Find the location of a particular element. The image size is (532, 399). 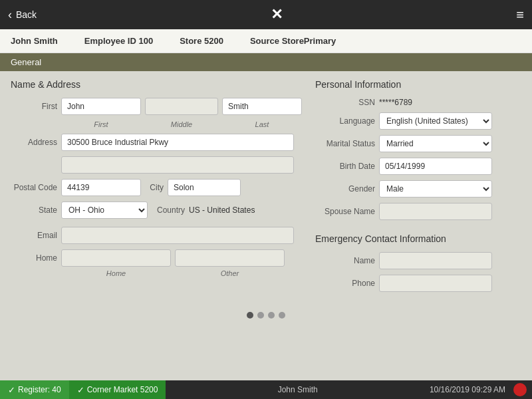

home-label: Home is located at coordinates (34, 258).